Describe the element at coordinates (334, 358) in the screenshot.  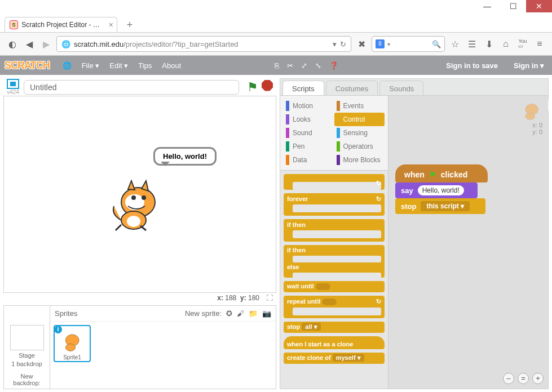
I see `block-create-clone: create clone of myself ▾` at that location.